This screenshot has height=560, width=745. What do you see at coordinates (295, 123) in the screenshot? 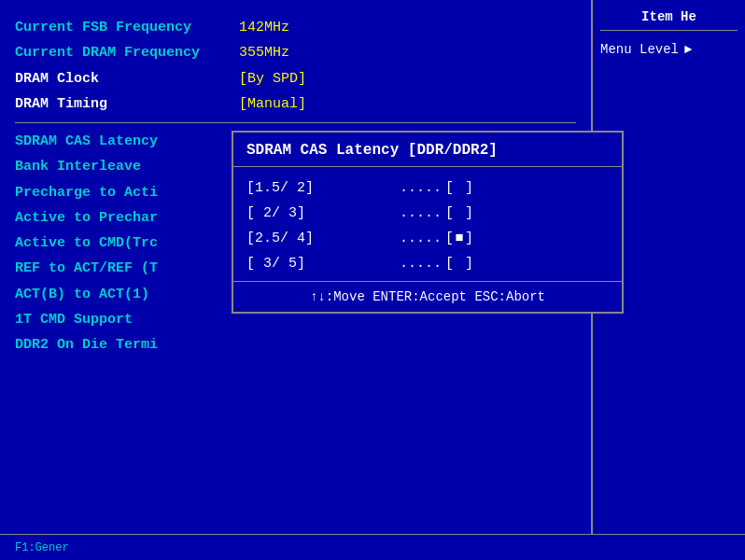
I see `menu-divider` at bounding box center [295, 123].